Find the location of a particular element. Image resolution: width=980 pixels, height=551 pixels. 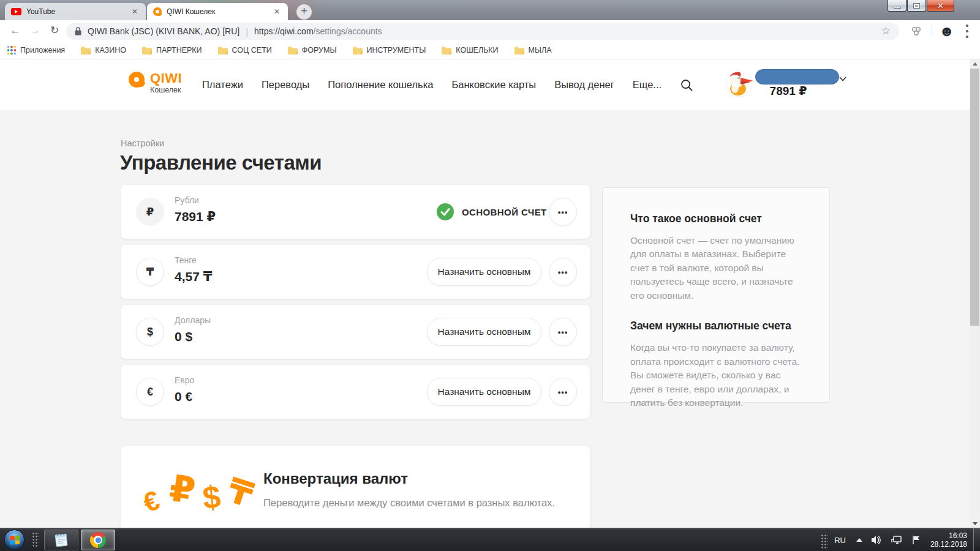

maximize-button is located at coordinates (916, 6).